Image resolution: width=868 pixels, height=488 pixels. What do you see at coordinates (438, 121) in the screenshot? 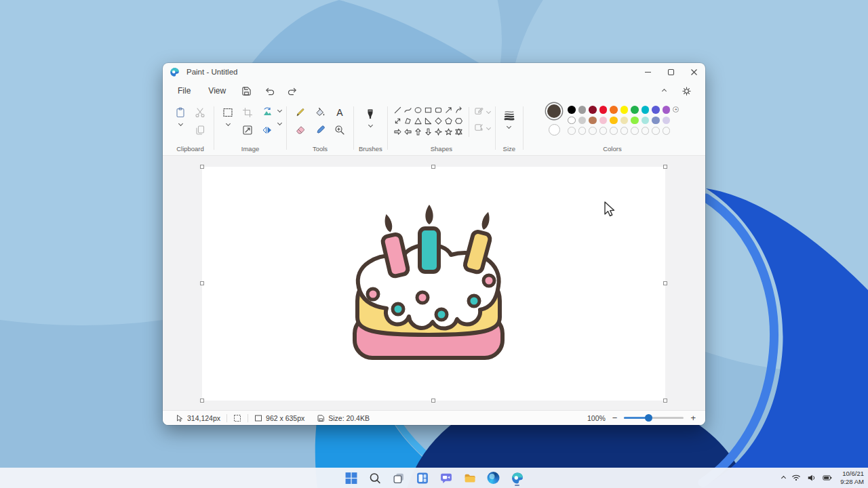
I see `shape-diamond` at bounding box center [438, 121].